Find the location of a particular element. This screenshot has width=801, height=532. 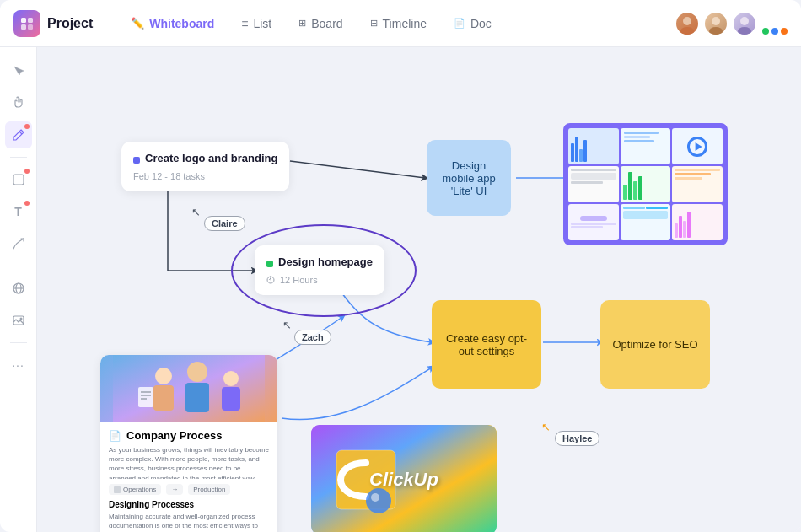

doc-tag-2: Production is located at coordinates (209, 489).